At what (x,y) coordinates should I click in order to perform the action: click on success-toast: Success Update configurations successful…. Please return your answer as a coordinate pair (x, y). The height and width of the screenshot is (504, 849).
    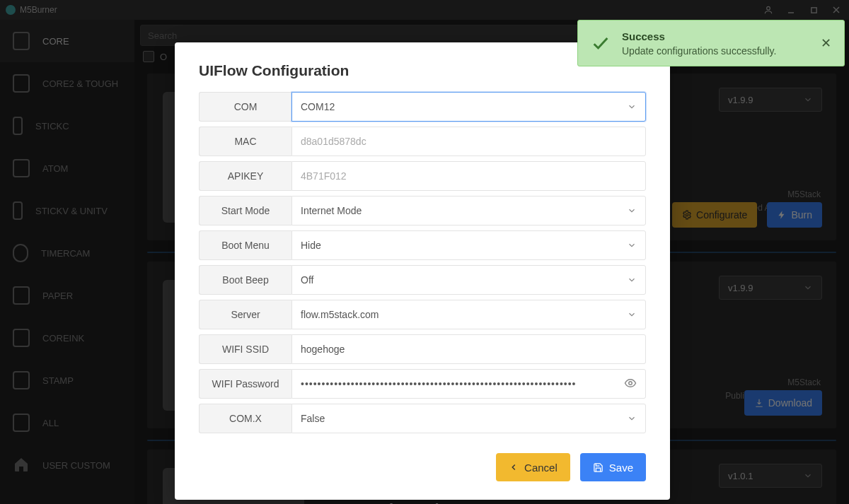
    Looking at the image, I should click on (711, 43).